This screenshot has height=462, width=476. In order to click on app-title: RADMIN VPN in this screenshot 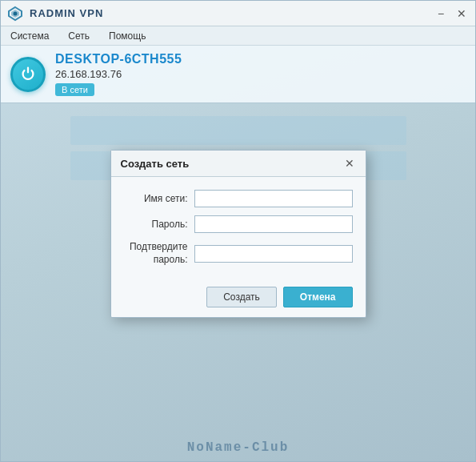, I will do `click(66, 13)`.